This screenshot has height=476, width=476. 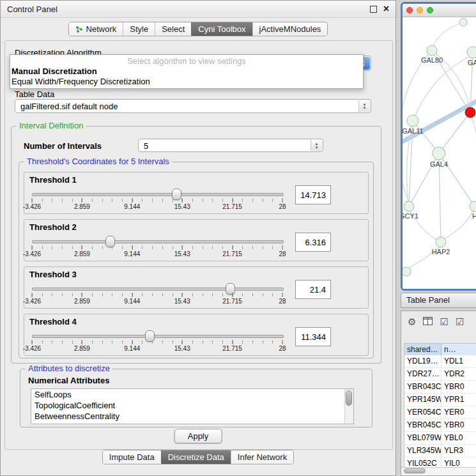 What do you see at coordinates (440, 374) in the screenshot?
I see `table-row: YDR27…YDR2` at bounding box center [440, 374].